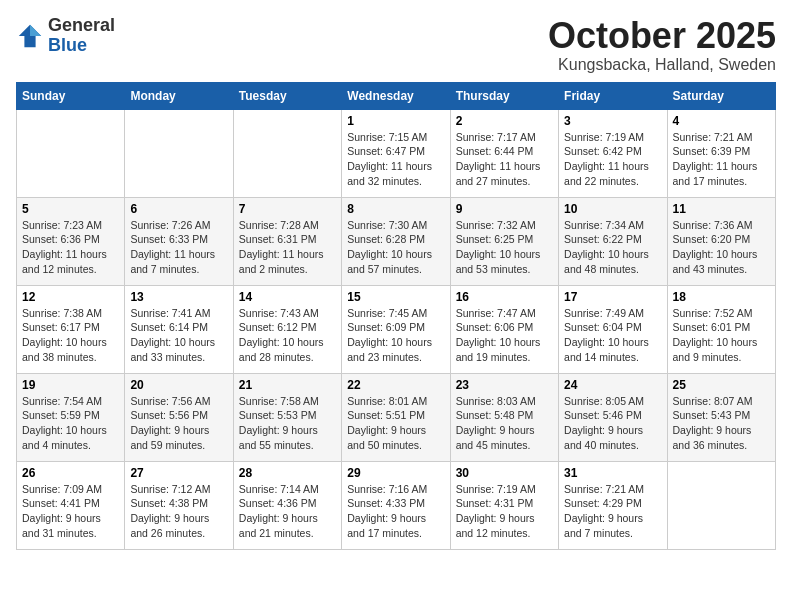 The height and width of the screenshot is (612, 792). Describe the element at coordinates (662, 45) in the screenshot. I see `title-block: October 2025 Kungsbacka, Halland, Sweden` at that location.